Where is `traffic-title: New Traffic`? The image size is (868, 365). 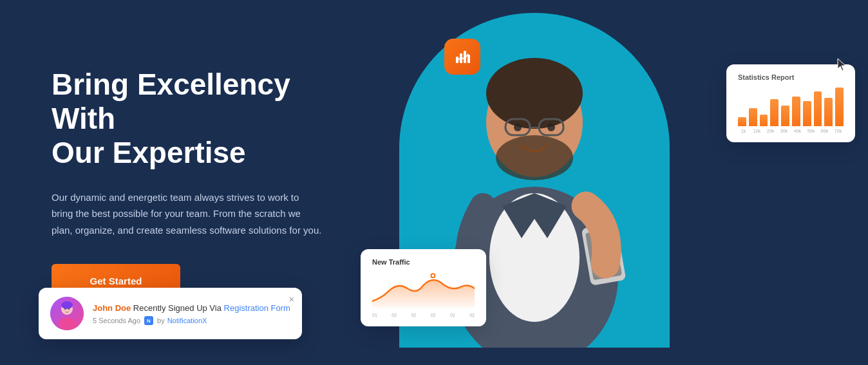
traffic-title: New Traffic is located at coordinates (424, 262).